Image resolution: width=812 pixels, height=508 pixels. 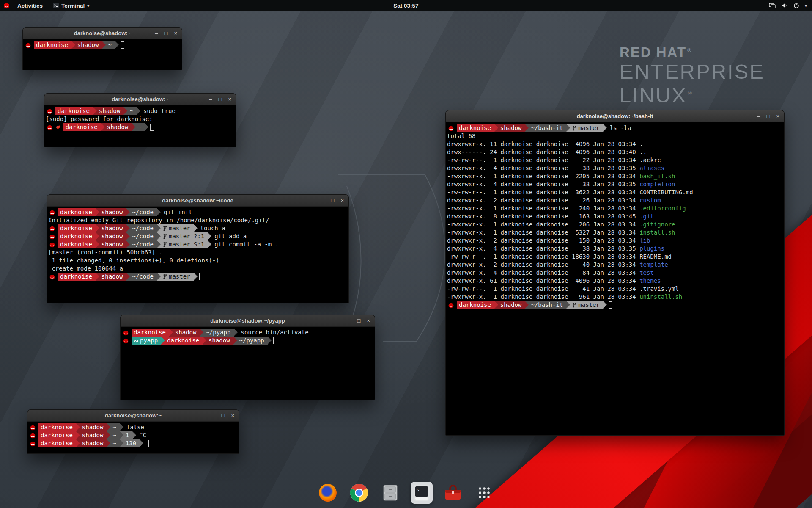 I want to click on terminal-text: [master (root-commit) 50bcb63] ., so click(x=105, y=252).